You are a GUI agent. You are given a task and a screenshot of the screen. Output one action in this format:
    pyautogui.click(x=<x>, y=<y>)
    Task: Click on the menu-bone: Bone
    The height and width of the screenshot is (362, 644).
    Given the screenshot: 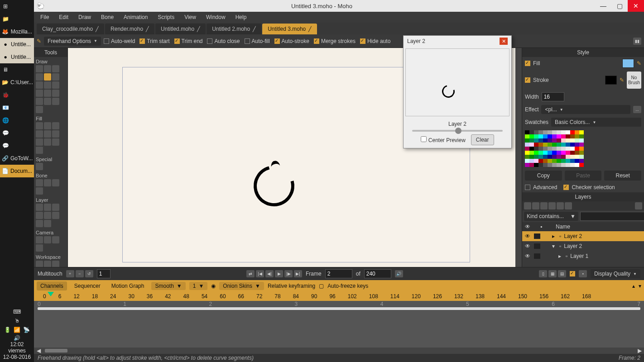 What is the action you would take?
    pyautogui.click(x=107, y=17)
    